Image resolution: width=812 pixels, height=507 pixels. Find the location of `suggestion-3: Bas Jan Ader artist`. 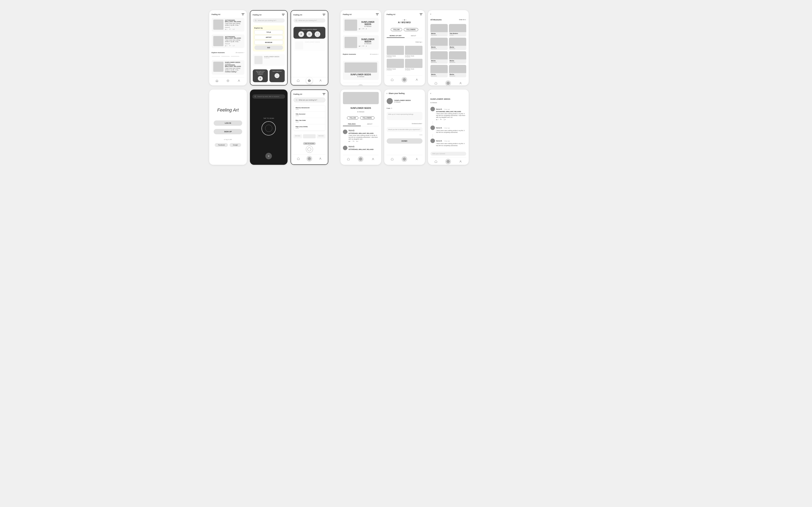

suggestion-3: Bas Jan Ader artist is located at coordinates (310, 121).